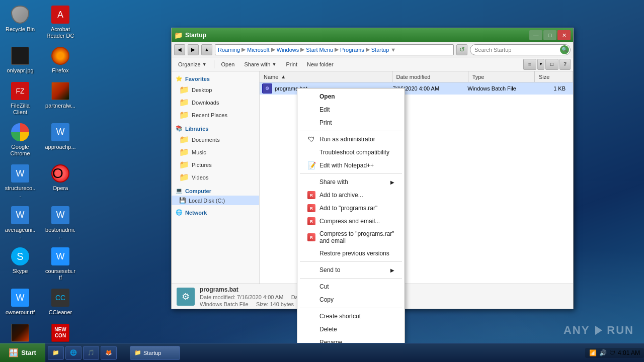  Describe the element at coordinates (60, 22) in the screenshot. I see `desktop-icon-acrobat: A Acrobat Reader DC` at that location.